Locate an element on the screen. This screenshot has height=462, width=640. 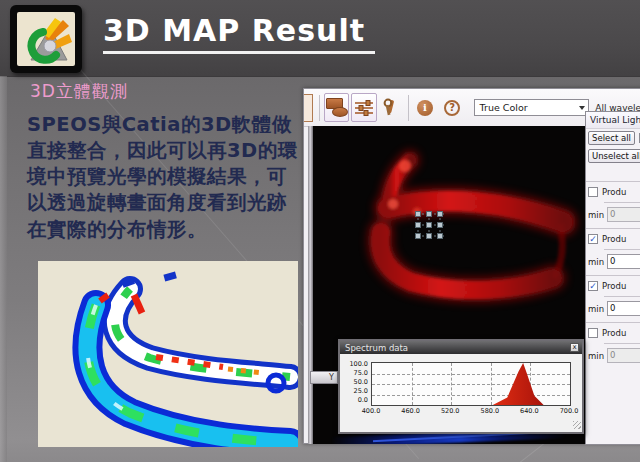
slide-logo is located at coordinates (46, 39).